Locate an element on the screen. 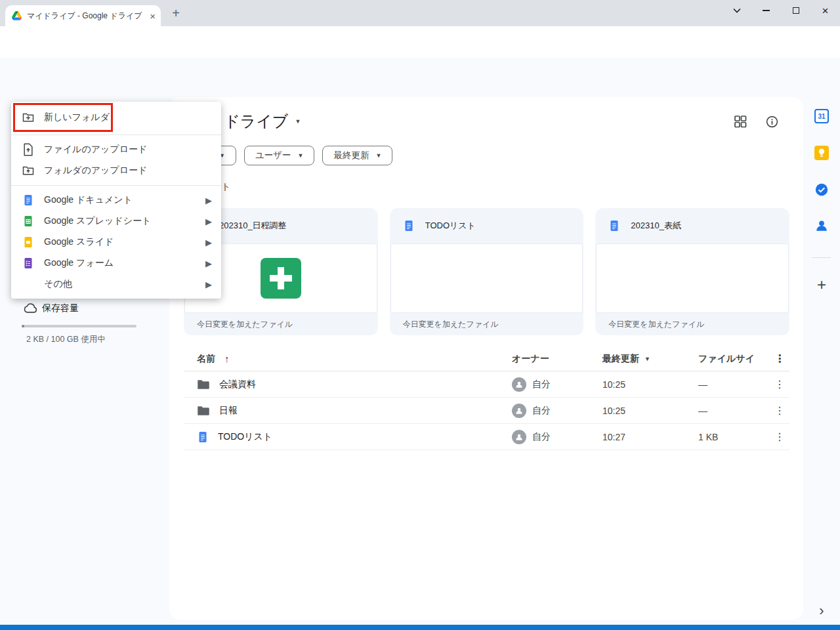 The height and width of the screenshot is (630, 840). menu-item-more: その他 ▶ is located at coordinates (116, 284).